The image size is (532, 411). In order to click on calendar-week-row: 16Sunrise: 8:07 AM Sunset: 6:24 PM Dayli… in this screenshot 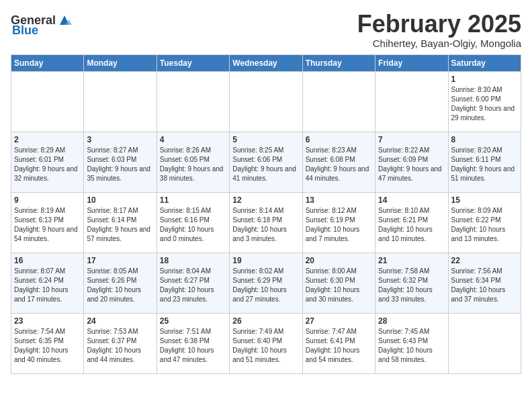, I will do `click(266, 283)`.